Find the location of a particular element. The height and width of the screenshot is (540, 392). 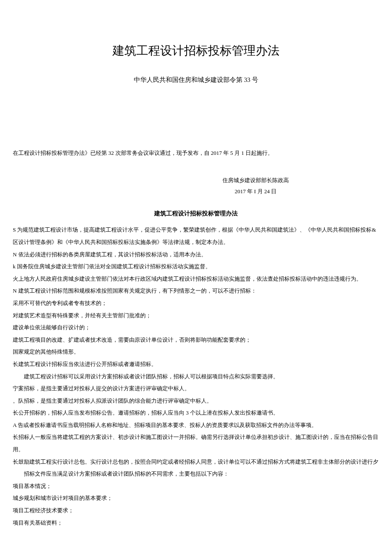

body-paragraph: 项目工程经济技术要求； is located at coordinates (196, 511).